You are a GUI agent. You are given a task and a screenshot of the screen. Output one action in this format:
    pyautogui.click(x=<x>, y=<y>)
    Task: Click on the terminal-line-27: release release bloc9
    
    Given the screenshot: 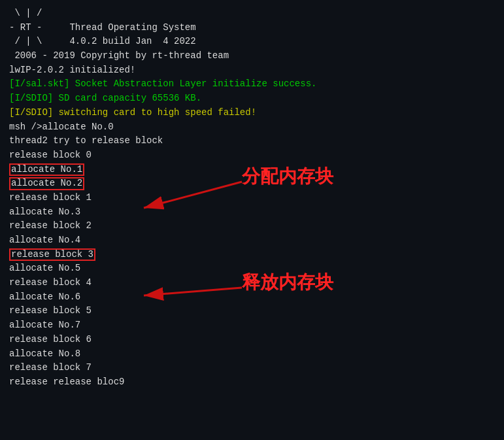 What is the action you would take?
    pyautogui.click(x=252, y=382)
    